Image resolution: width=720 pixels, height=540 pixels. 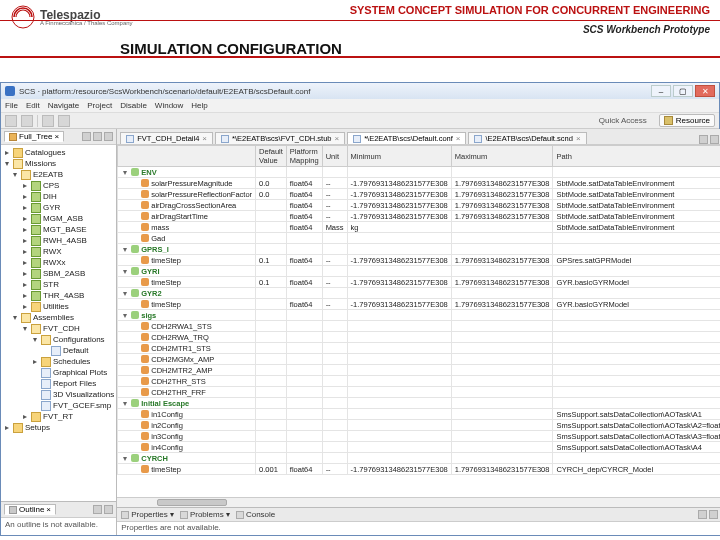 I want to click on cell-path: CYRCH_dep/CYRCR_Model, so click(x=636, y=470).